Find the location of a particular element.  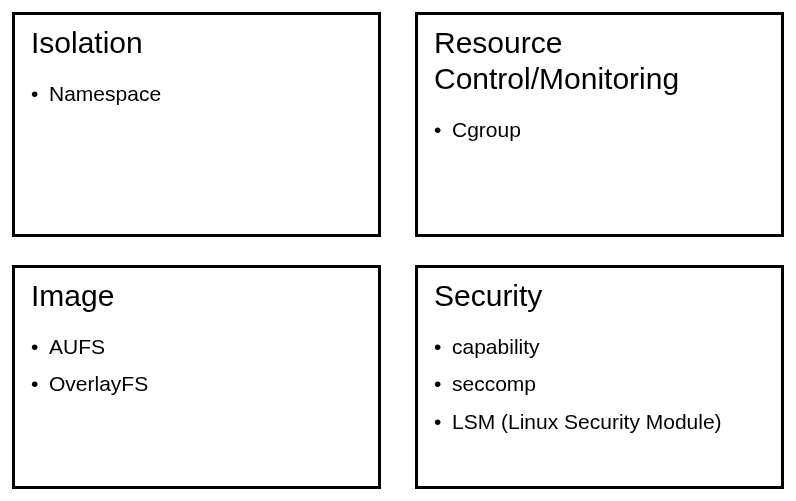

list-item: capability is located at coordinates (600, 347).